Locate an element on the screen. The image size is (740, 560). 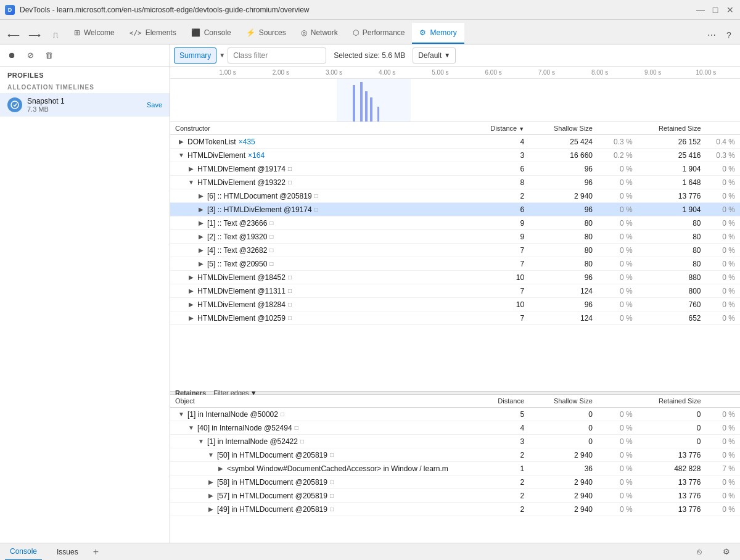
table-row: ▶ [49] in HTMLDocument @205819 □ 2 2 940… is located at coordinates (455, 509).